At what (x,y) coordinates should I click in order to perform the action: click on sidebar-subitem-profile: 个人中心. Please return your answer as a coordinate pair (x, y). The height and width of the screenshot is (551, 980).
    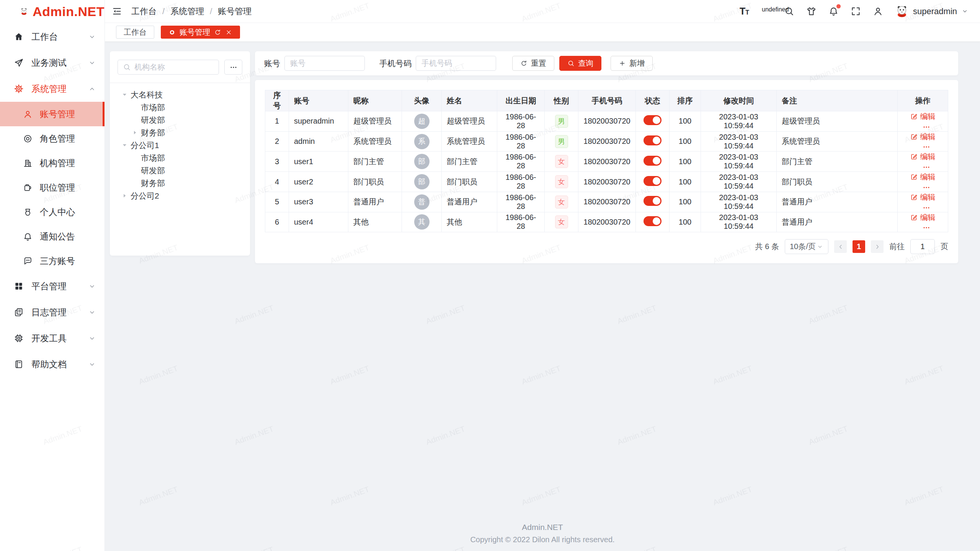
    Looking at the image, I should click on (52, 212).